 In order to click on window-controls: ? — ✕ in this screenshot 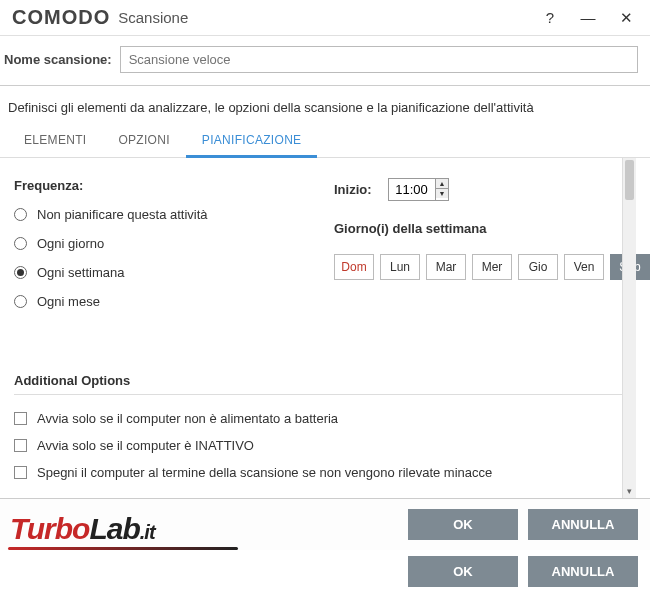, I will do `click(591, 18)`.